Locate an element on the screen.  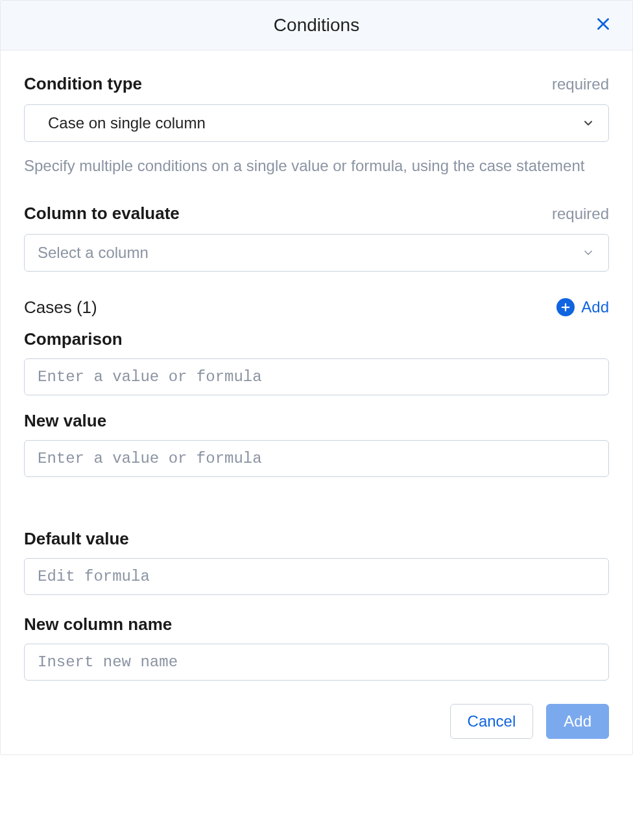
modal-footer: Cancel Add is located at coordinates (316, 726).